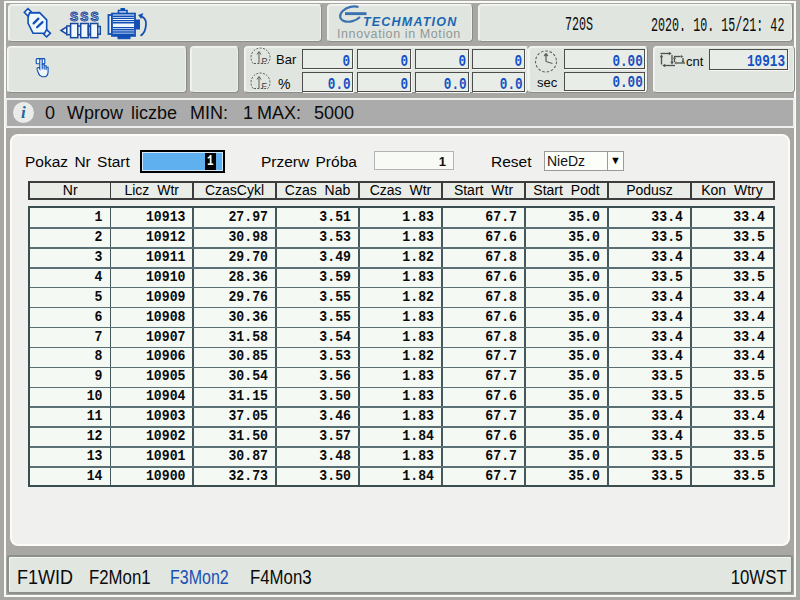 The width and height of the screenshot is (800, 600). What do you see at coordinates (399, 34) in the screenshot?
I see `svg-text: Innovation in Motion` at bounding box center [399, 34].